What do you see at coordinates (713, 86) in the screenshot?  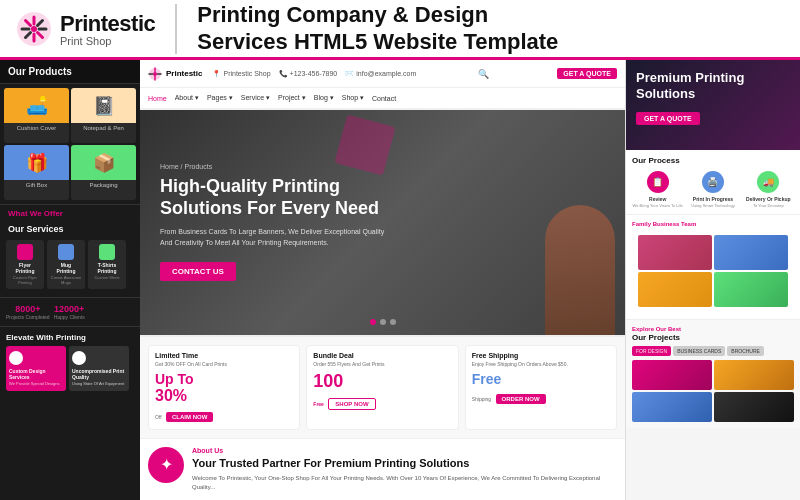 I see `premium-title: Premium Printing Solutions` at bounding box center [713, 86].